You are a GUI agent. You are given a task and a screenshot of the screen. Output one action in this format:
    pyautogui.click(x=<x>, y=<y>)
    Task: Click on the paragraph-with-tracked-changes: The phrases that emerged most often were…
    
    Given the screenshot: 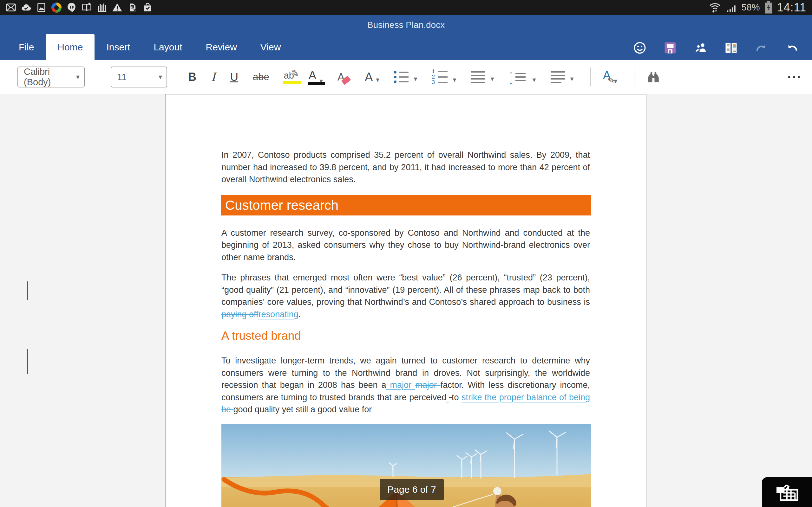 What is the action you would take?
    pyautogui.click(x=406, y=296)
    